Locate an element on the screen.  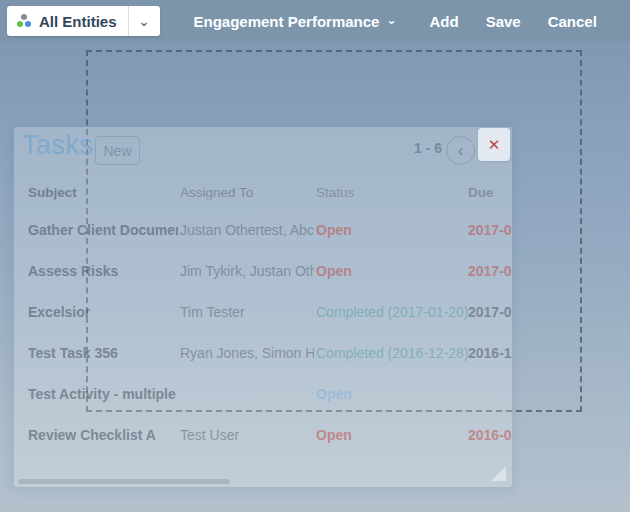
horizontal-scrollbar-thumb is located at coordinates (124, 482).